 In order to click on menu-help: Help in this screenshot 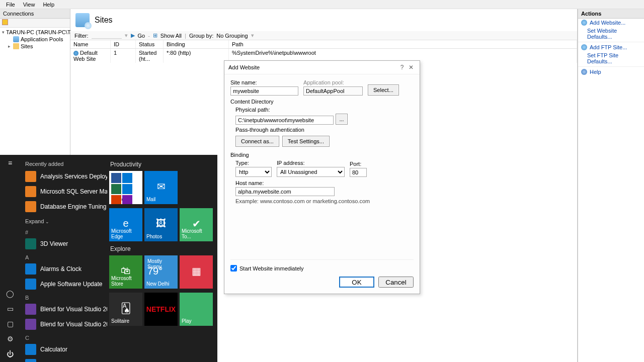, I will do `click(48, 5)`.